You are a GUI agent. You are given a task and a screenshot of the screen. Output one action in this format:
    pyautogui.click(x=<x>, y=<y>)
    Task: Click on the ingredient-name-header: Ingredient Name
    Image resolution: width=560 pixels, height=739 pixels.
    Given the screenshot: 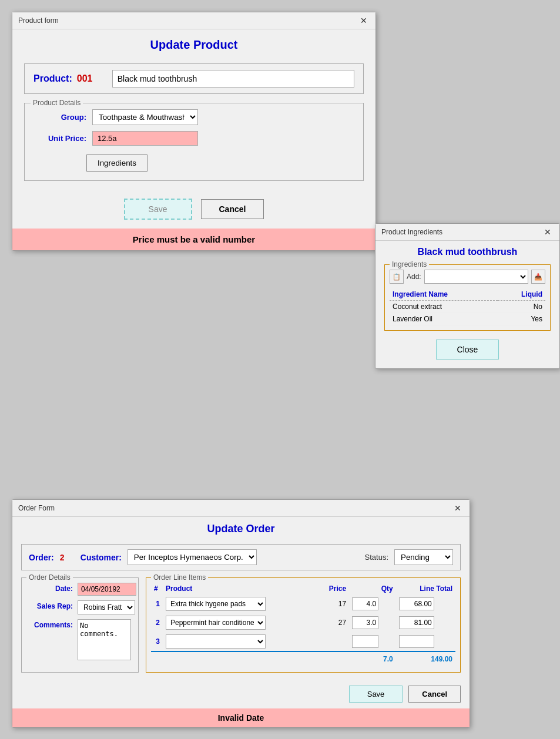 What is the action you would take?
    pyautogui.click(x=444, y=295)
    